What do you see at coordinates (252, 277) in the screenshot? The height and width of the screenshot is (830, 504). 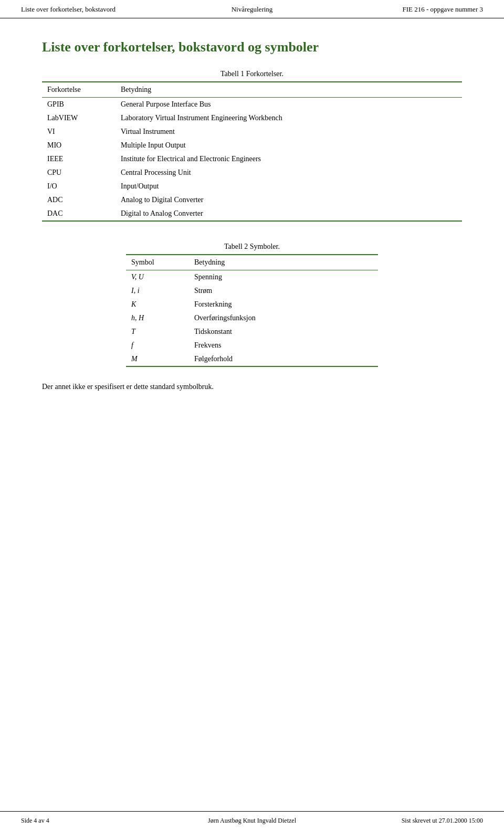 I see `table-row: V, USpenning` at bounding box center [252, 277].